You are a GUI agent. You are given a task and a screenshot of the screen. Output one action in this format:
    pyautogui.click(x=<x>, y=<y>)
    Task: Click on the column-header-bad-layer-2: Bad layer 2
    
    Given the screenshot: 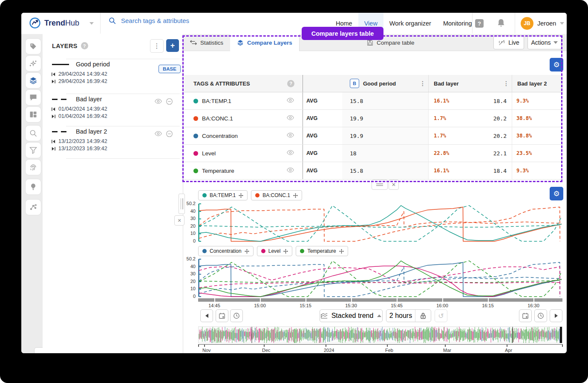 What is the action you would take?
    pyautogui.click(x=538, y=83)
    